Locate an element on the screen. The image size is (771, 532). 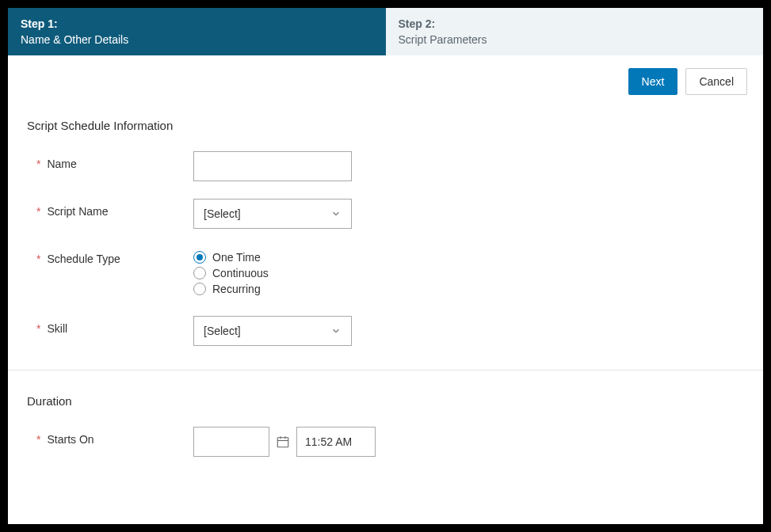
step2-title: Step 2: is located at coordinates (575, 24).